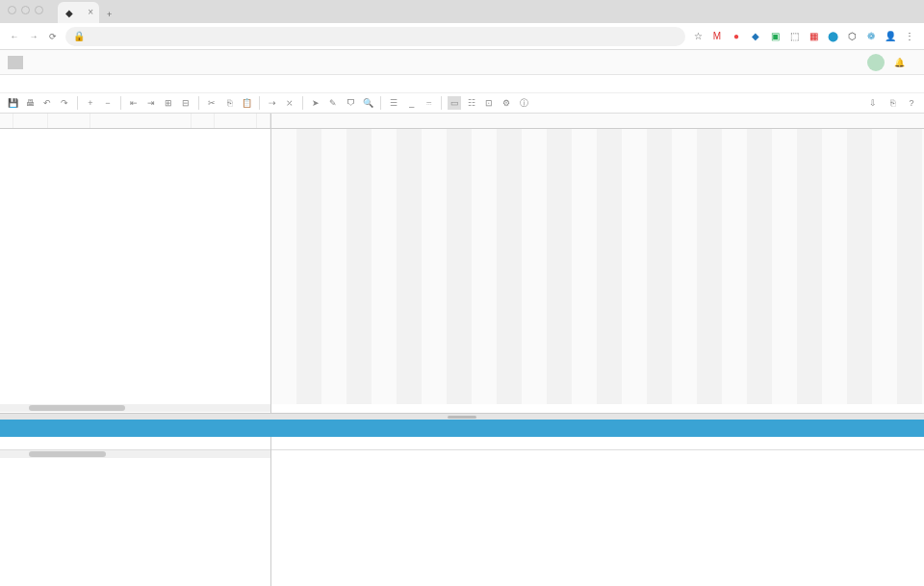  I want to click on view-list-icon: ☰, so click(394, 103).